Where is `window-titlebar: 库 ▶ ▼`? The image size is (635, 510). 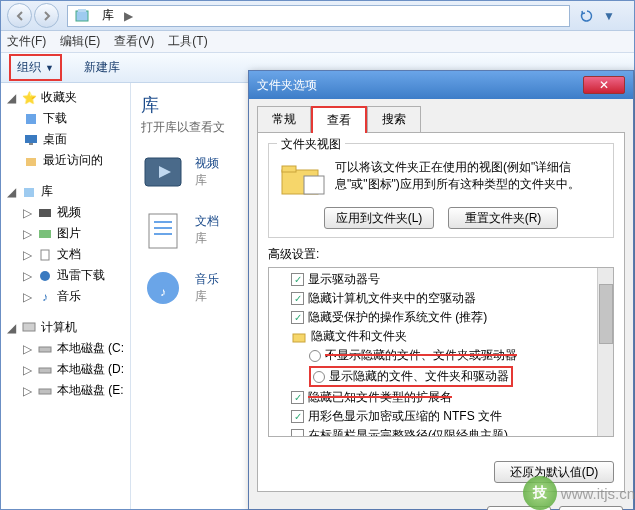
window-titlebar: 库 ▶ ▼ is located at coordinates (318, 16).